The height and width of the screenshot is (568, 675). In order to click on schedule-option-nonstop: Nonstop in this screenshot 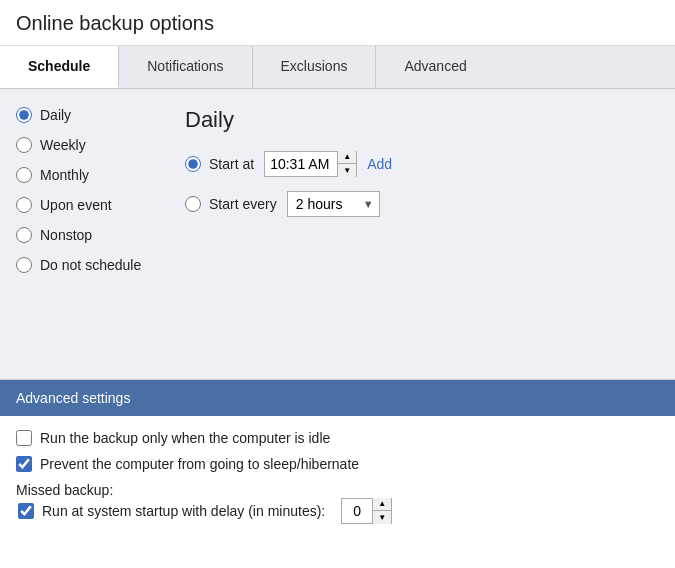, I will do `click(82, 235)`.